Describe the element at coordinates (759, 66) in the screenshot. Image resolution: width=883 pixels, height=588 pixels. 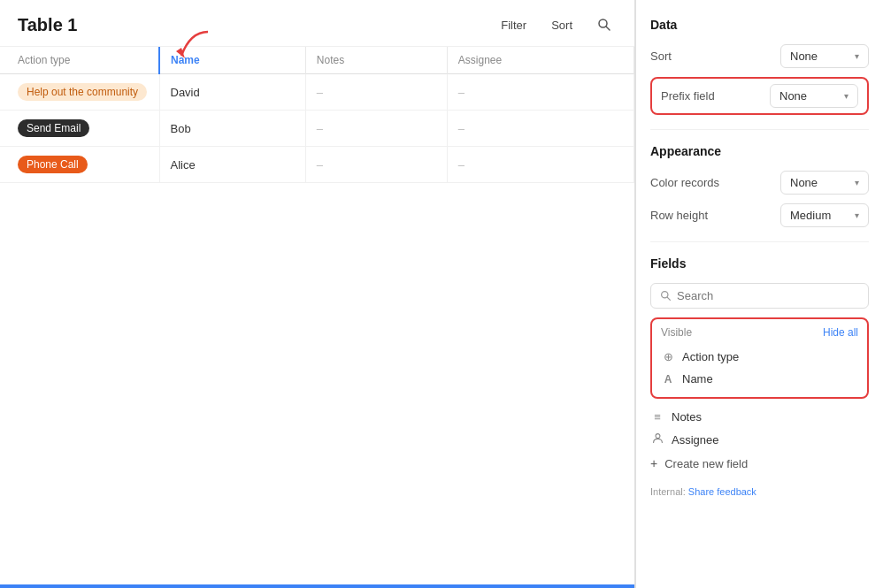
I see `data-section: Data Sort None ▾ Prefix field None ▾` at that location.